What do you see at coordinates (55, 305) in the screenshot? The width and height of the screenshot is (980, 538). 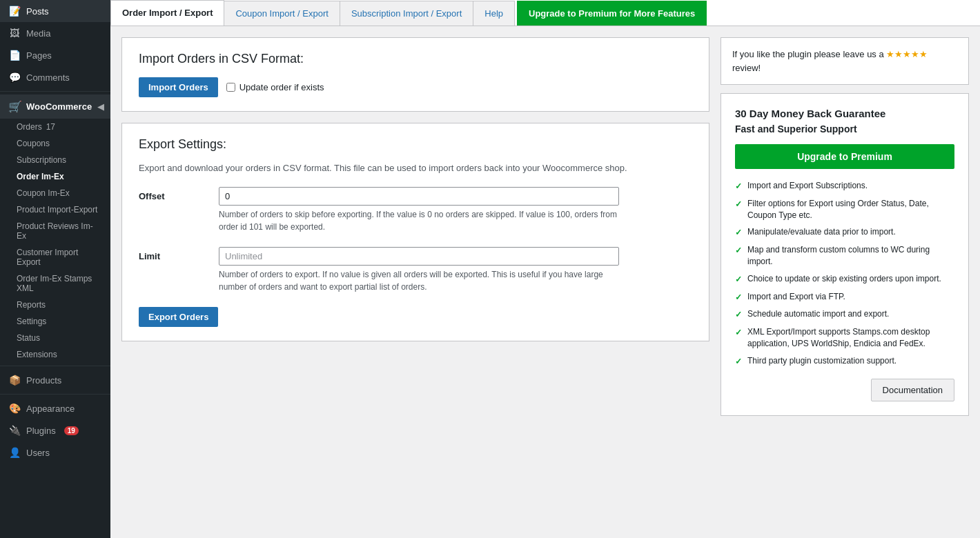 I see `sidebar-item-reports: Reports` at bounding box center [55, 305].